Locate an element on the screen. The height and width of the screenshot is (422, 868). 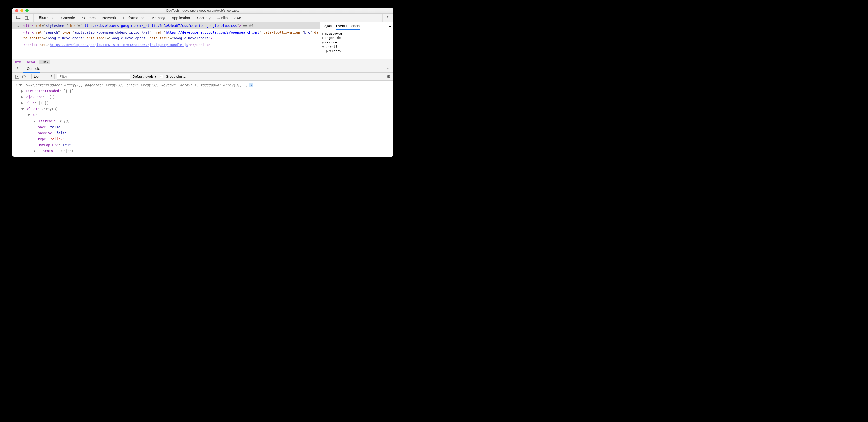
tab-application: Application is located at coordinates (181, 18).